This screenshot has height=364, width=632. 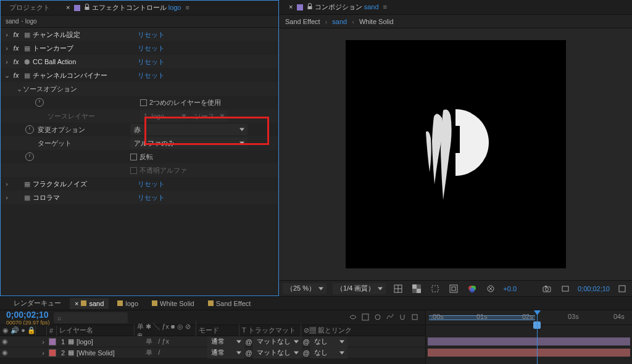 What do you see at coordinates (37, 304) in the screenshot?
I see `tab-render-queue: レンダーキュー` at bounding box center [37, 304].